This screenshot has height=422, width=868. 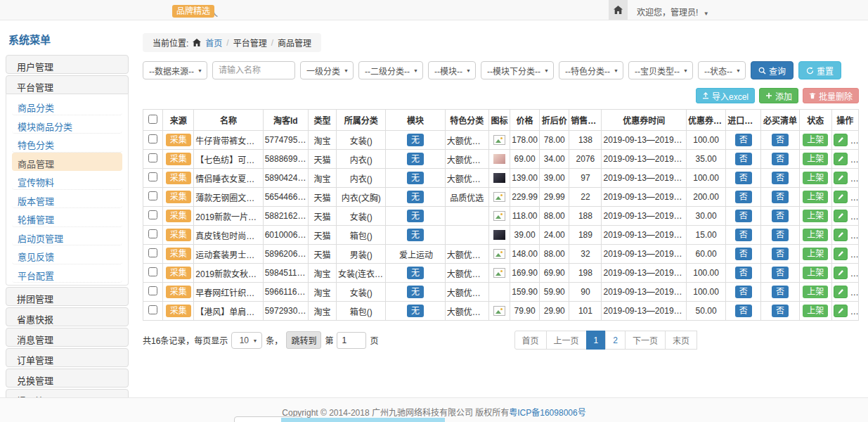 What do you see at coordinates (327, 70) in the screenshot?
I see `filter-select: 一级分类` at bounding box center [327, 70].